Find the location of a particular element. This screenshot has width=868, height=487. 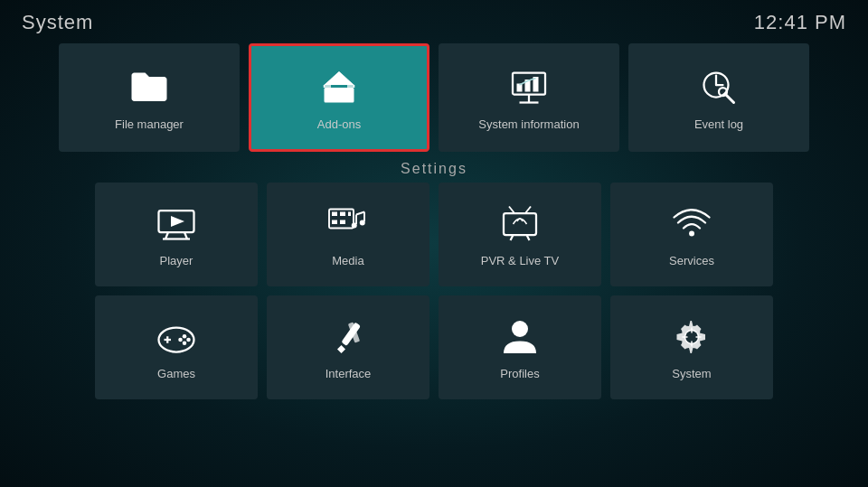

tile-add-ons-label: Add-ons is located at coordinates (339, 125).